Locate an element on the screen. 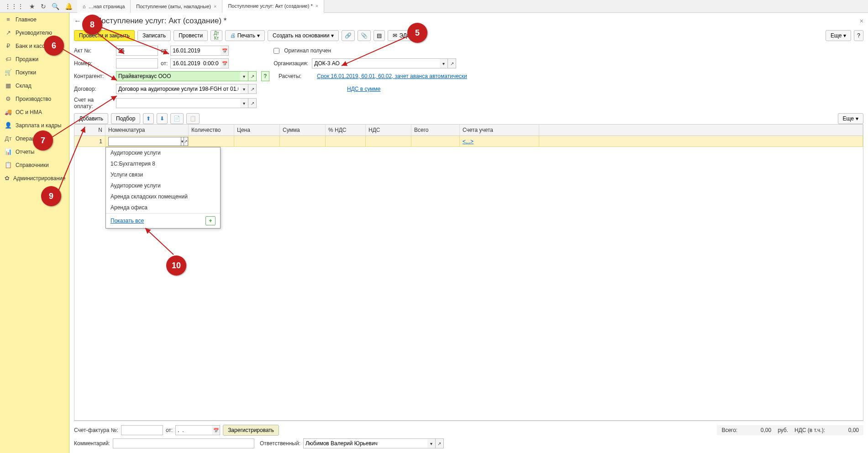  sidebar-item-main: ≡Главное is located at coordinates (35, 19).